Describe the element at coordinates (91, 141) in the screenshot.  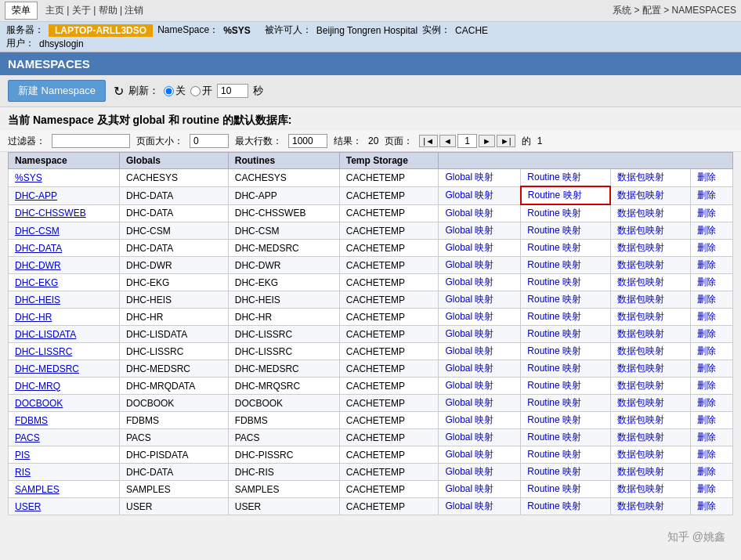
I see `filter-input` at that location.